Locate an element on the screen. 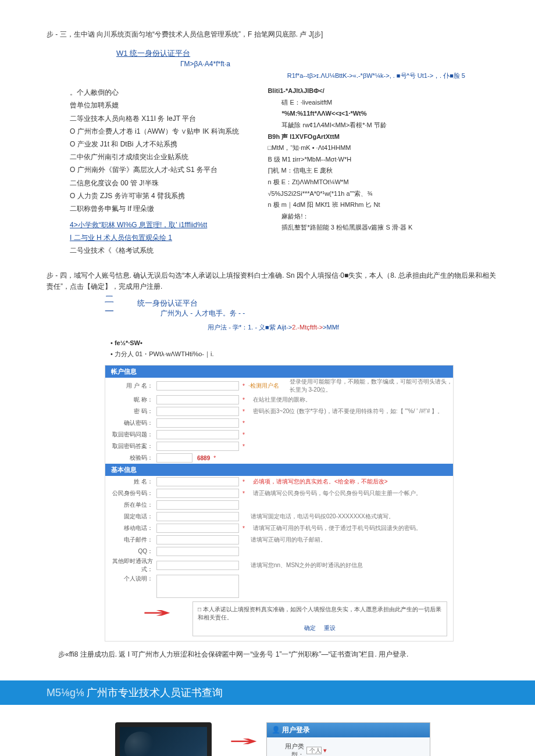  secret-question-input is located at coordinates (198, 435).